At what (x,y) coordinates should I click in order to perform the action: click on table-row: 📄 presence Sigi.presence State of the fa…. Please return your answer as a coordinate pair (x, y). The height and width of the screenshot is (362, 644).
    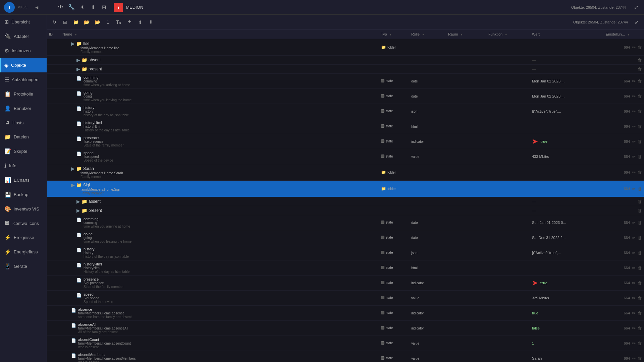
    Looking at the image, I should click on (345, 283).